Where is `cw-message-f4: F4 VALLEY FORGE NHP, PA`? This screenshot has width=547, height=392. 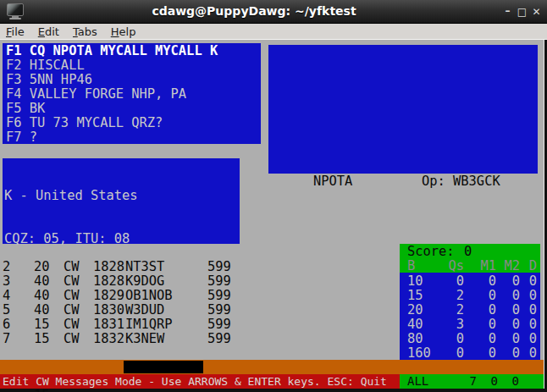
cw-message-f4: F4 VALLEY FORGE NHP, PA is located at coordinates (132, 95).